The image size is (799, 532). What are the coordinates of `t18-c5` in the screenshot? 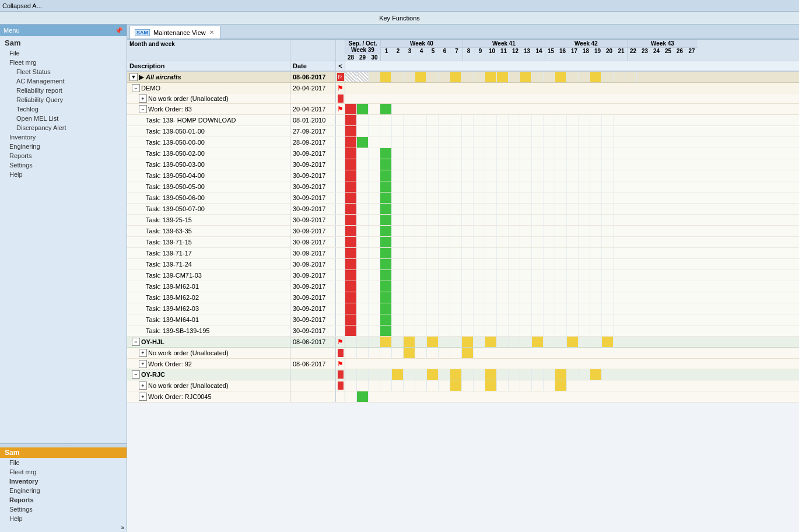 It's located at (409, 320).